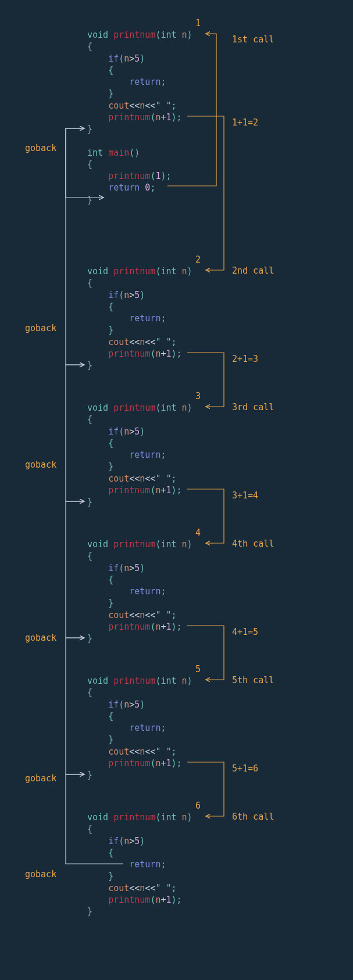 This screenshot has width=353, height=980. I want to click on code-block-3: void printnum(int n) { if(n>5) { return;…, so click(140, 455).